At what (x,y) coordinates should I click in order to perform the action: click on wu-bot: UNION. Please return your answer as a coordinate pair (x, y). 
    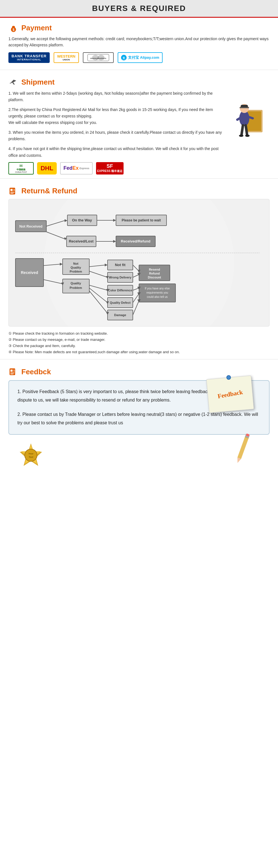
    Looking at the image, I should click on (66, 60).